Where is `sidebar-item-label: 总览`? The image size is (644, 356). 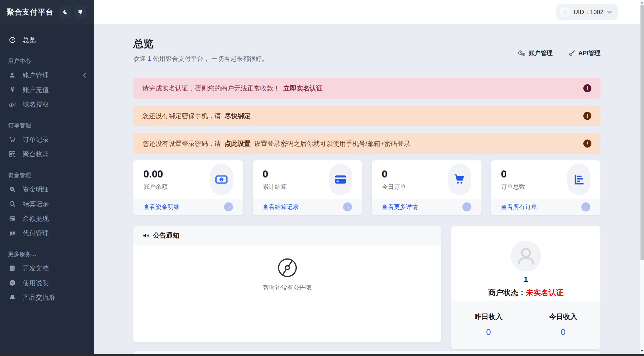
sidebar-item-label: 总览 is located at coordinates (29, 40).